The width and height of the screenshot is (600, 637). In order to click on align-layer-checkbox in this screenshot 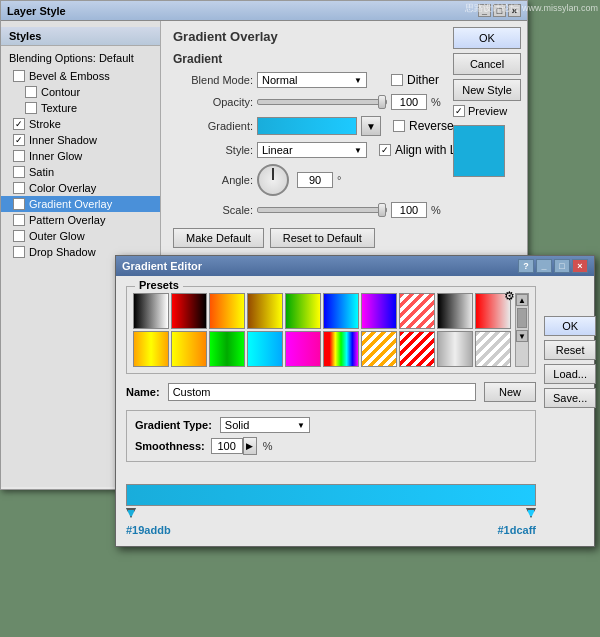, I will do `click(385, 150)`.